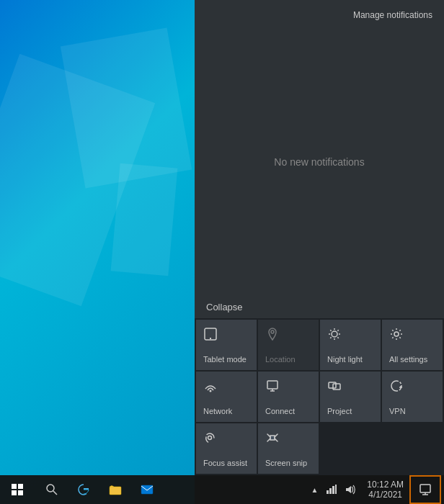 The height and width of the screenshot is (504, 444). I want to click on focus-assist-label: Focus assist, so click(225, 464).